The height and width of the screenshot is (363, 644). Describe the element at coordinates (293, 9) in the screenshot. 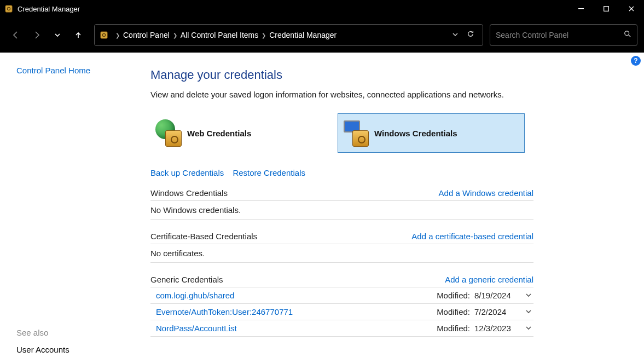

I see `window-title: Credential Manager` at that location.